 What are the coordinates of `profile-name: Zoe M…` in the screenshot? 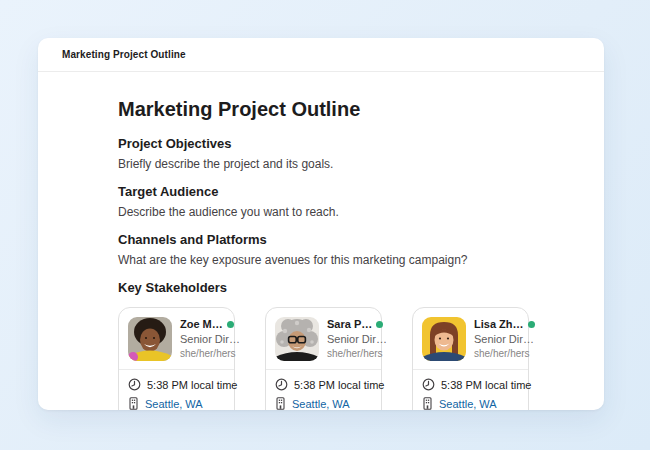 It's located at (202, 324).